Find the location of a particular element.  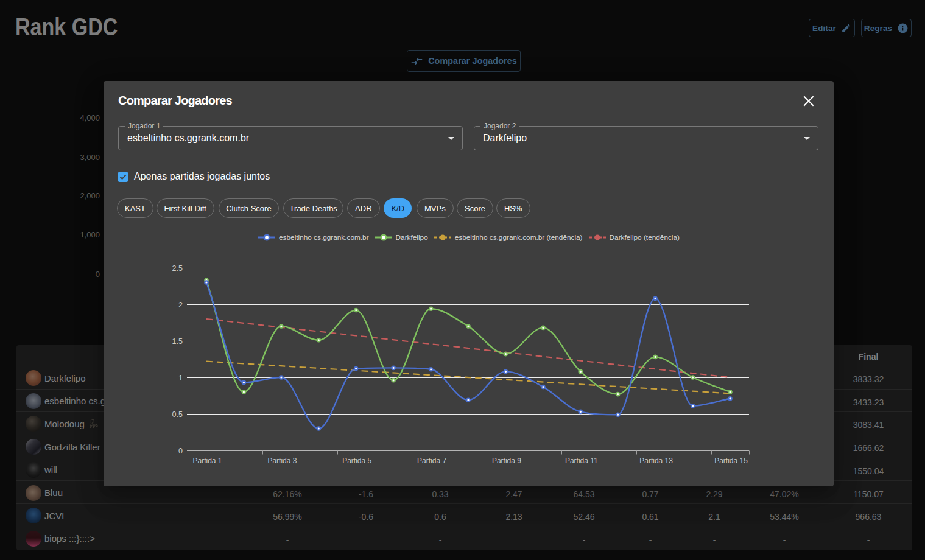

svg-text: Partida 7 is located at coordinates (432, 461).